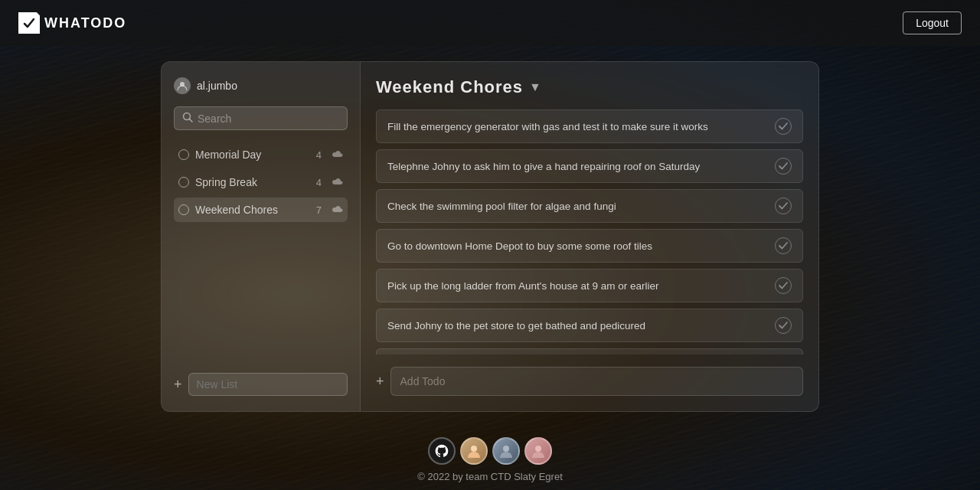 The height and width of the screenshot is (490, 980). Describe the element at coordinates (490, 23) in the screenshot. I see `navbar: WHATODO Logout` at that location.